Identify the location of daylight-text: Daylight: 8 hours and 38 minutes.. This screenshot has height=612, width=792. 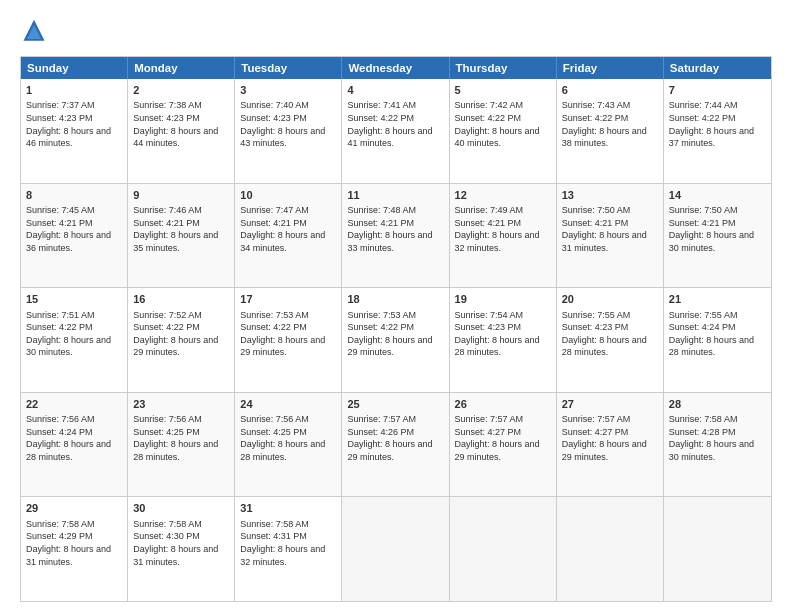
(604, 138).